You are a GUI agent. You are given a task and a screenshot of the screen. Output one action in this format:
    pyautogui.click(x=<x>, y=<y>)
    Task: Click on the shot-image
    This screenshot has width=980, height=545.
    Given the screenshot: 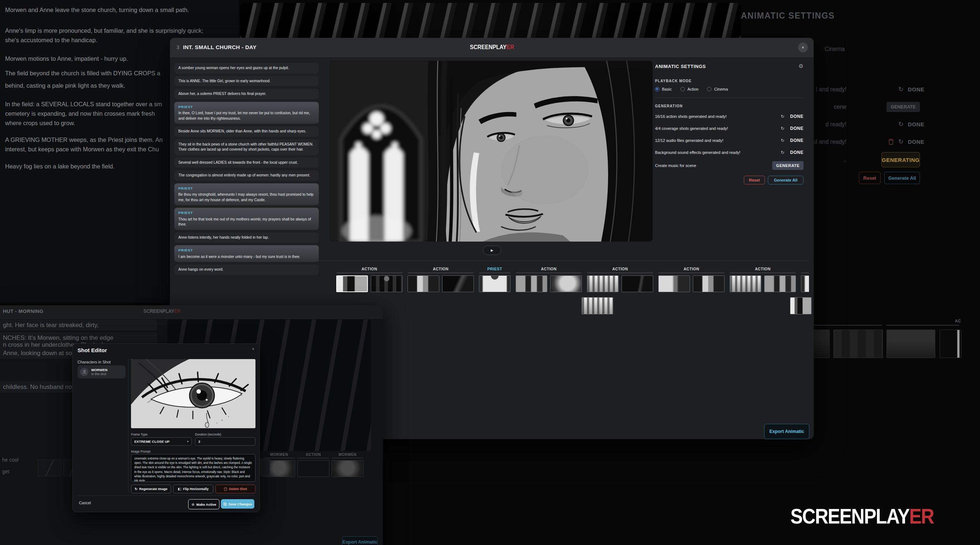 What is the action you would take?
    pyautogui.click(x=193, y=394)
    